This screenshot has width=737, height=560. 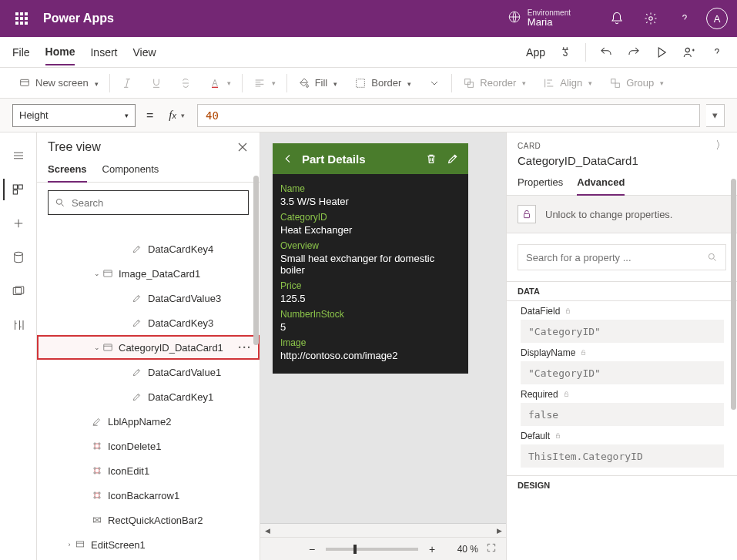 What do you see at coordinates (565, 52) in the screenshot?
I see `app-checker-icon` at bounding box center [565, 52].